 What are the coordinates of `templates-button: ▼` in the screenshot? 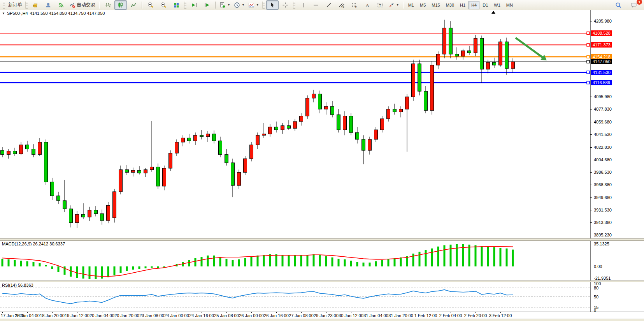 It's located at (254, 5).